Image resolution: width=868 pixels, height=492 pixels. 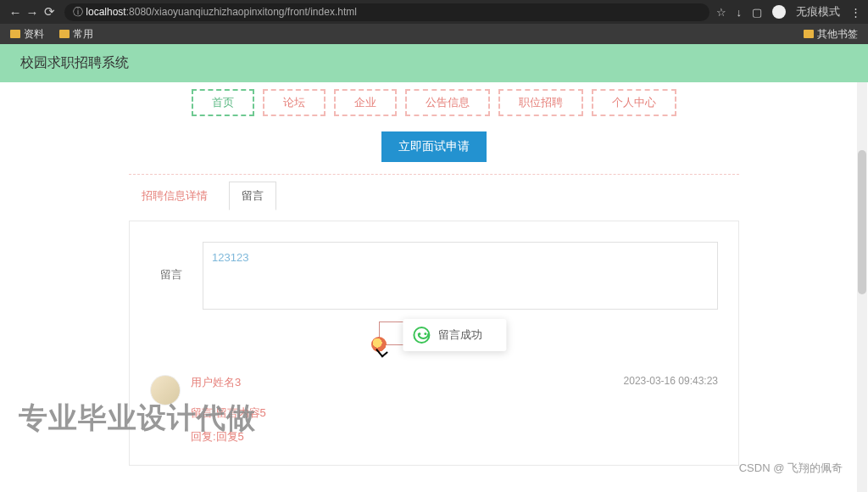 I want to click on site-header: 校园求职招聘系统, so click(x=434, y=63).